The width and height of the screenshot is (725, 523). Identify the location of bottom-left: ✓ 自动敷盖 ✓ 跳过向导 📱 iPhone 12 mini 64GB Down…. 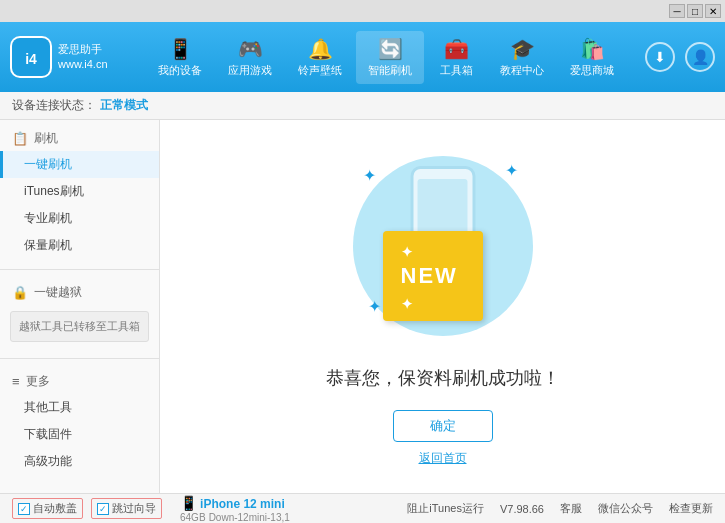
(210, 509).